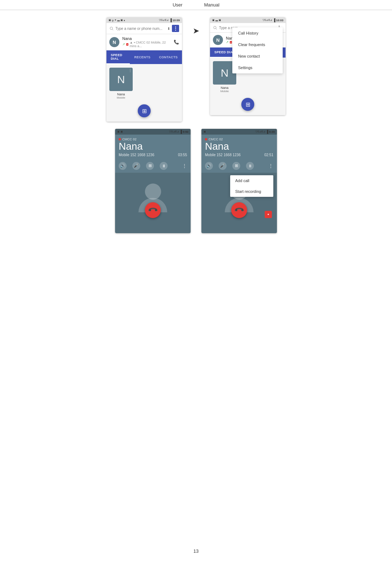 The width and height of the screenshot is (392, 561). What do you see at coordinates (176, 28) in the screenshot?
I see `menu-button: ⋮` at bounding box center [176, 28].